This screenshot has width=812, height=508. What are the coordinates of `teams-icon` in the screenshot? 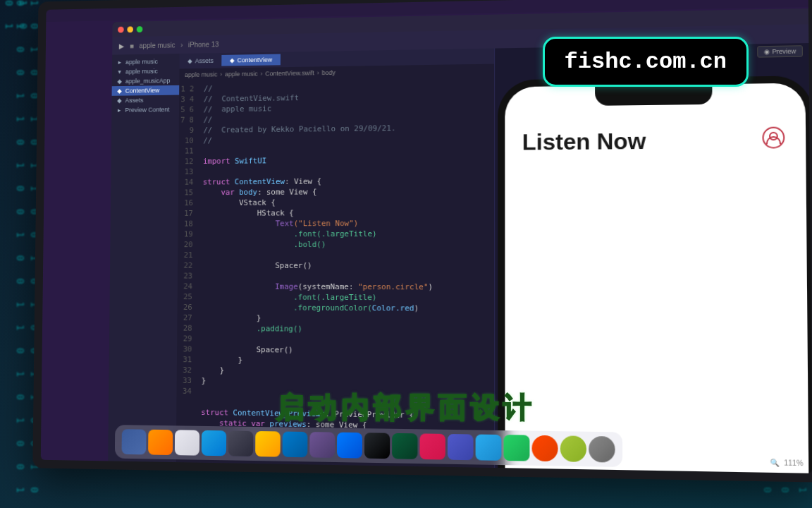 It's located at (461, 447).